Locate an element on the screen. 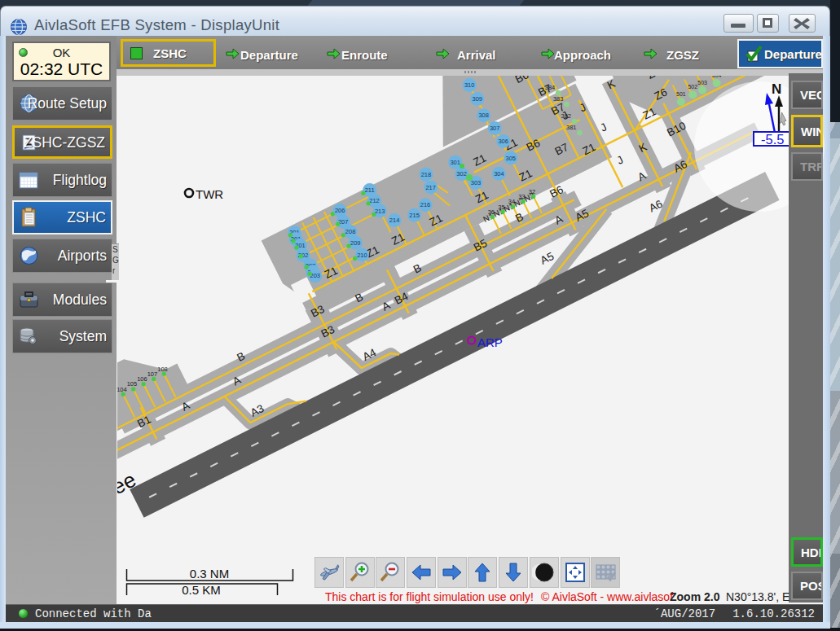 The image size is (840, 631). svg-text: 381 is located at coordinates (572, 127).